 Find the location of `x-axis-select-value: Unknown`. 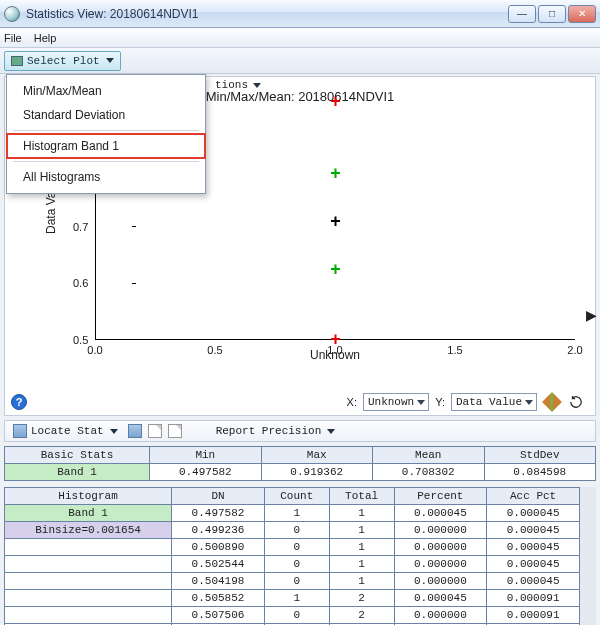

x-axis-select-value: Unknown is located at coordinates (391, 402).